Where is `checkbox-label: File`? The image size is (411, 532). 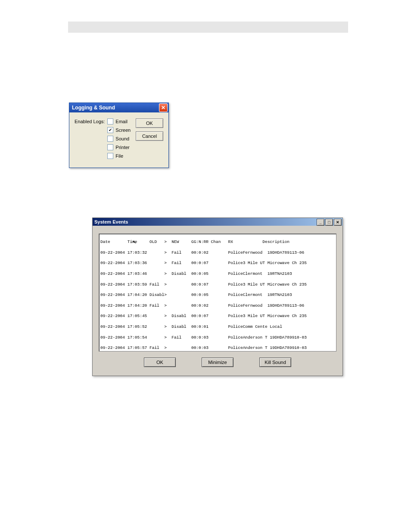 checkbox-label: File is located at coordinates (119, 156).